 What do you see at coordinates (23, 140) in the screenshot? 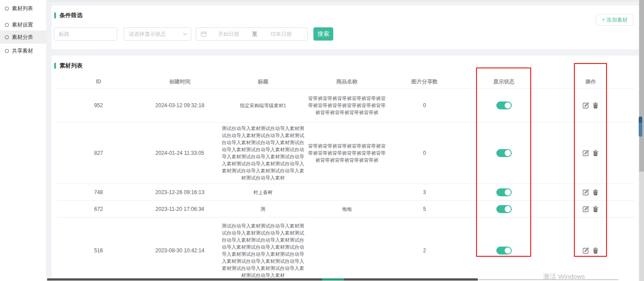
I see `sidebar: 素材列表 素材设置 素材分类 共享素材` at bounding box center [23, 140].